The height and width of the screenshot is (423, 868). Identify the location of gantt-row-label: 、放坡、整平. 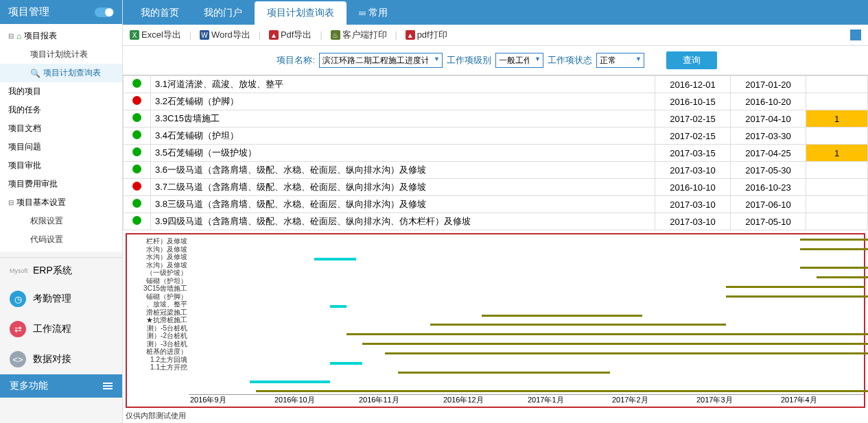
(158, 304).